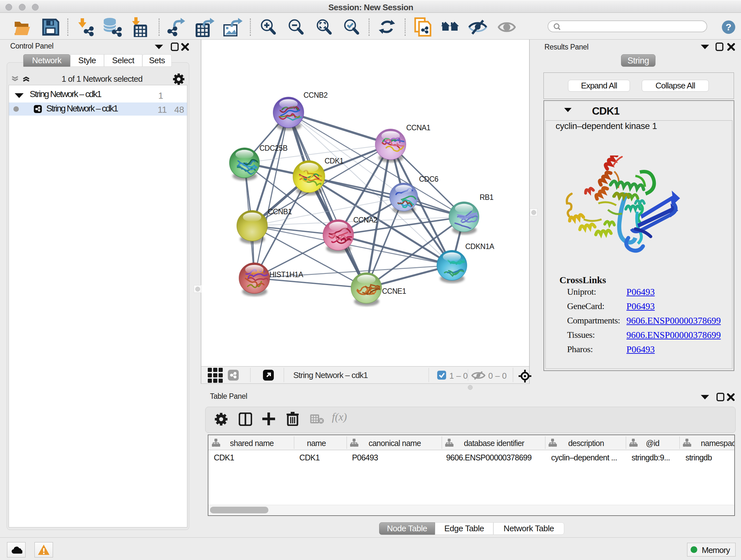 The image size is (741, 560). Describe the element at coordinates (394, 291) in the screenshot. I see `svg-text: CCNE1` at that location.